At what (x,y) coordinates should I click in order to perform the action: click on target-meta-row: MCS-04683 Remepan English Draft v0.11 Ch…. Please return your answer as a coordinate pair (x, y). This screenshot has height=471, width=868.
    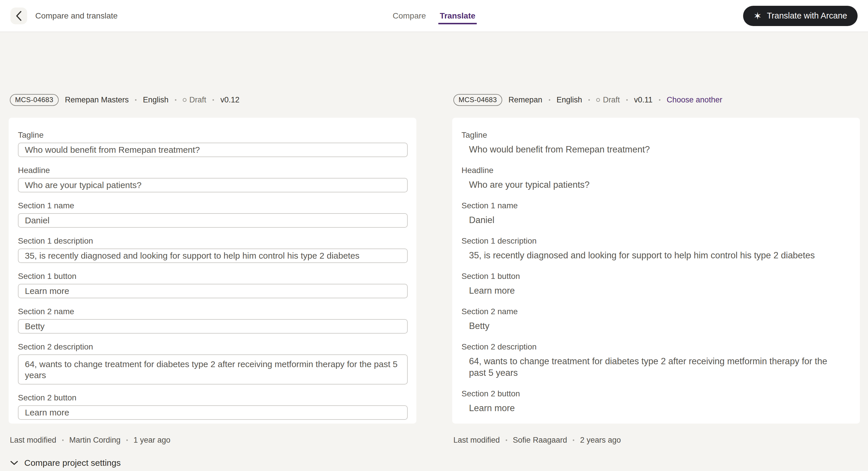
    Looking at the image, I should click on (656, 100).